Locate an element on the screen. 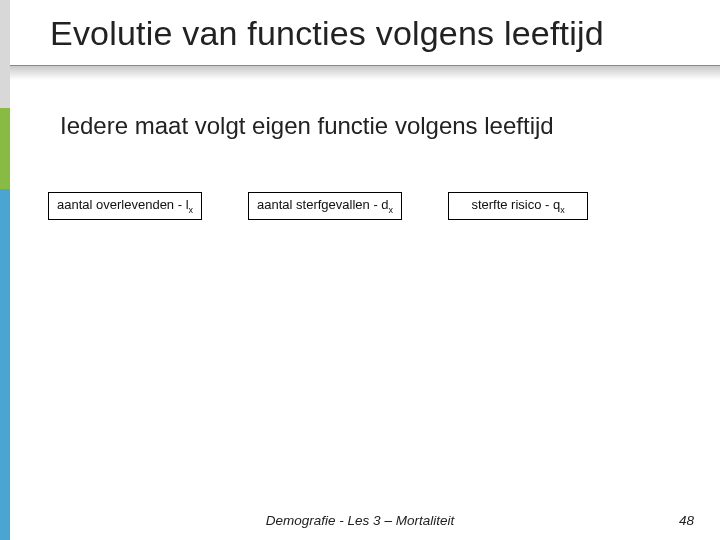 The height and width of the screenshot is (540, 720). box-mortality-risk-text: sterfte risico - q is located at coordinates (516, 204).